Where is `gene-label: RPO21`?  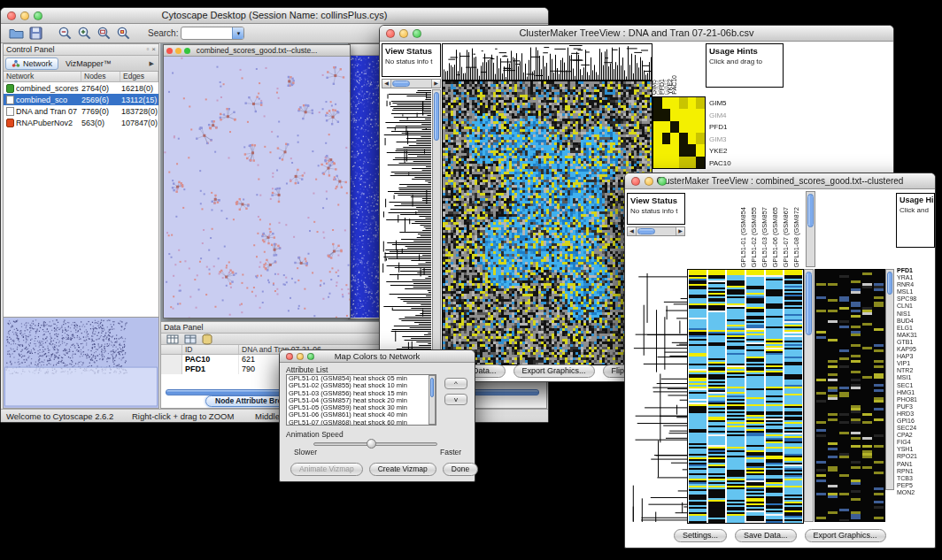
gene-label: RPO21 is located at coordinates (916, 456).